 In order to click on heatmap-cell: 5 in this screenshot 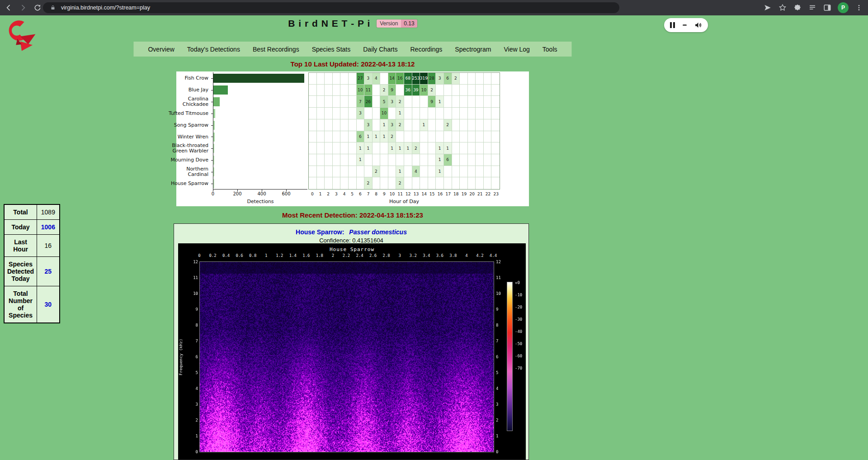, I will do `click(384, 102)`.